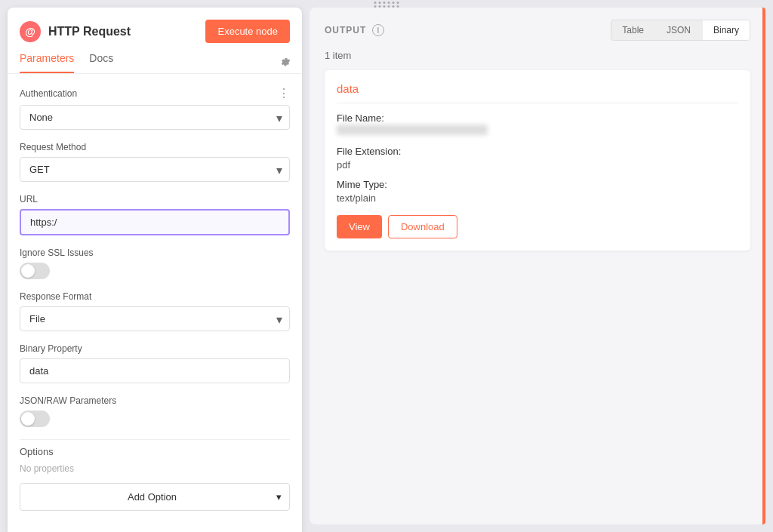  I want to click on ignore-ssl-toggle-group, so click(155, 271).